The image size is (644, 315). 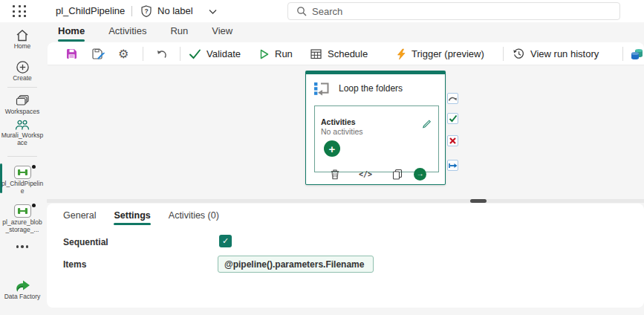 I want to click on house-icon, so click(x=22, y=36).